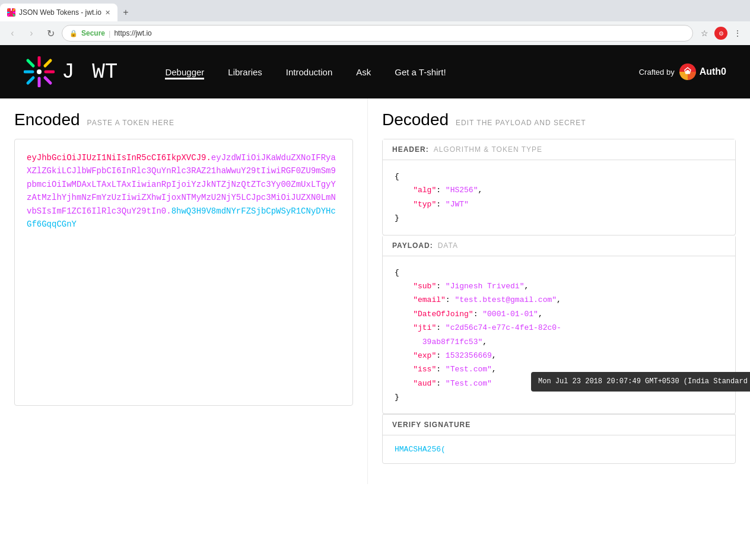 The image size is (750, 560). What do you see at coordinates (411, 149) in the screenshot?
I see `header-label: HEADER:` at bounding box center [411, 149].